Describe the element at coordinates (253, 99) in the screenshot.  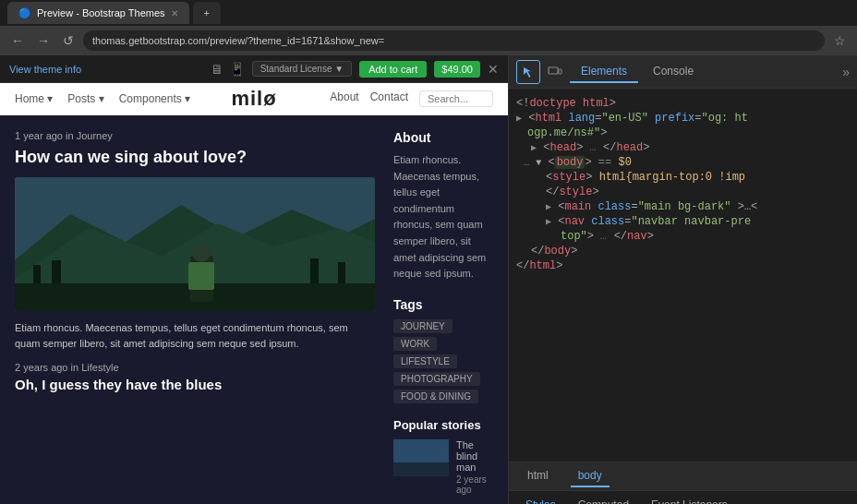
I see `site-logo: milø` at that location.